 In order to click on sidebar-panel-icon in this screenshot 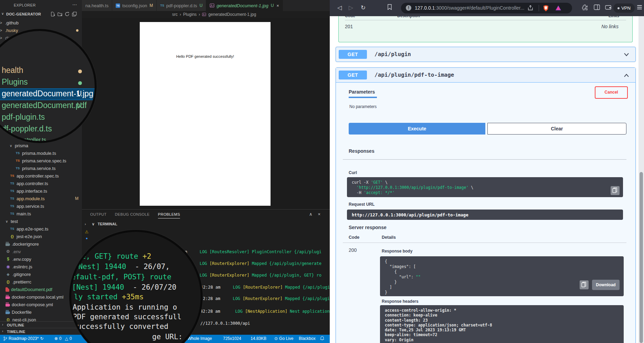, I will do `click(597, 8)`.